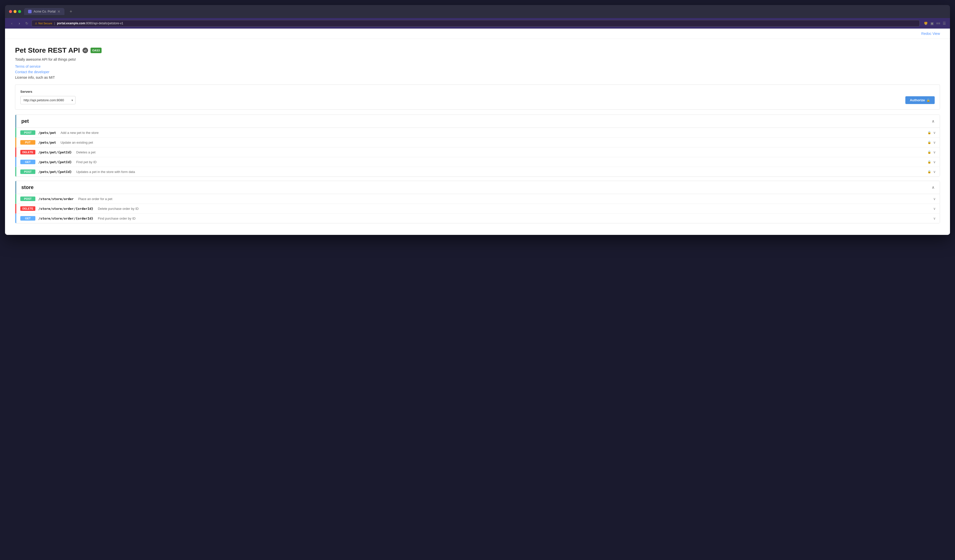 The width and height of the screenshot is (955, 560). Describe the element at coordinates (90, 23) in the screenshot. I see `address-text: portal.example.com:8080/api-details/pets…` at that location.